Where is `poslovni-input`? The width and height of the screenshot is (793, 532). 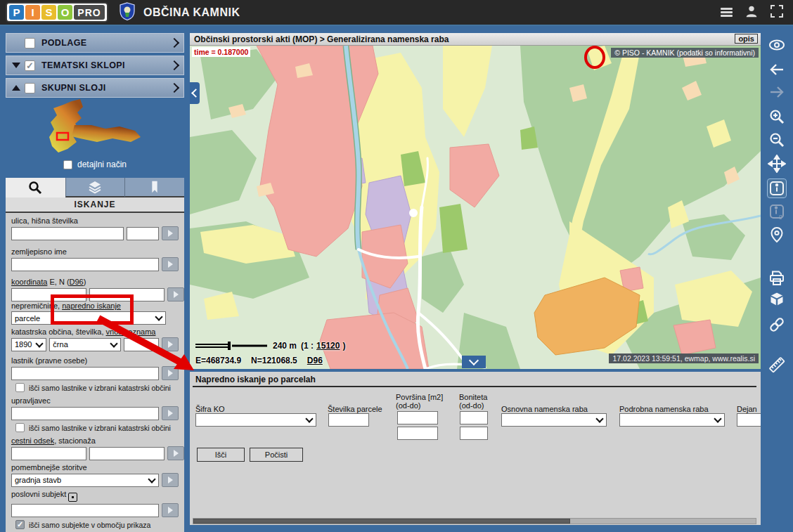
poslovni-input is located at coordinates (85, 510).